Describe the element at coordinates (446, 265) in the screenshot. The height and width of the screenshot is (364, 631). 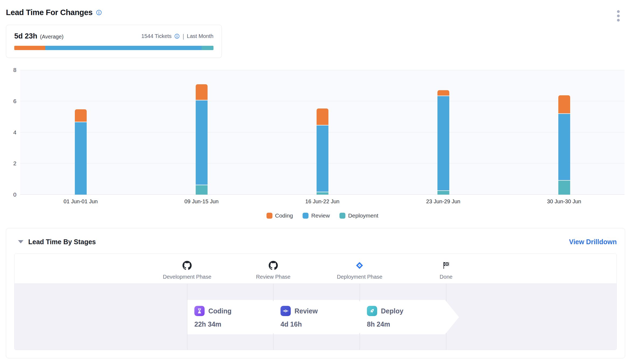
I see `checkered-flag-icon` at that location.